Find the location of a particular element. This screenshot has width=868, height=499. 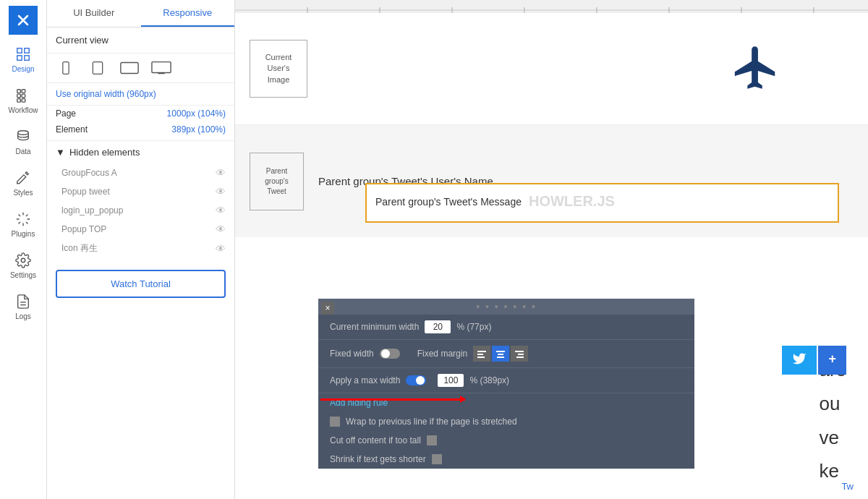

tab-ui-builder: UI Builder is located at coordinates (94, 13).